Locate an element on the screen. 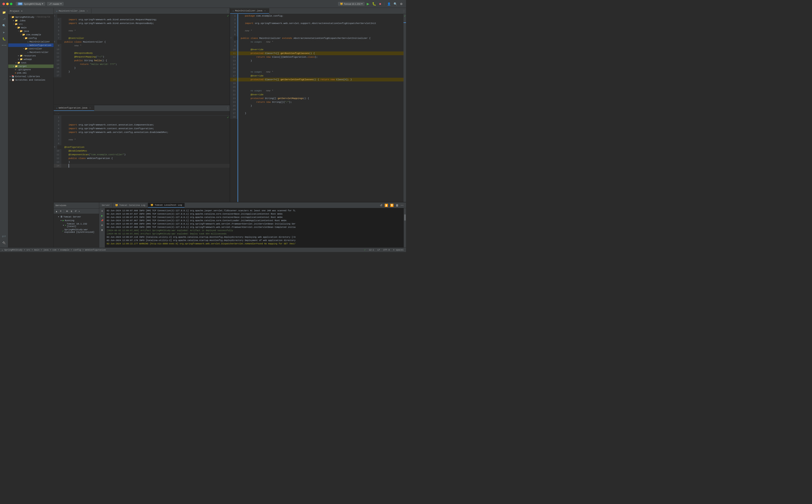  code-line: 12 @RequestMapping("~/") is located at coordinates (142, 57).